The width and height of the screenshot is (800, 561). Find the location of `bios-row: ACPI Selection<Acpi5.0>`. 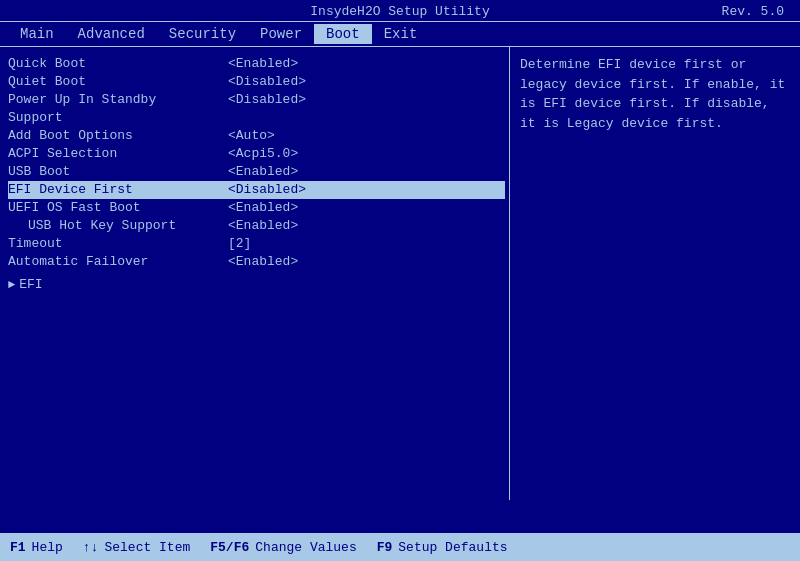

bios-row: ACPI Selection<Acpi5.0> is located at coordinates (256, 154).